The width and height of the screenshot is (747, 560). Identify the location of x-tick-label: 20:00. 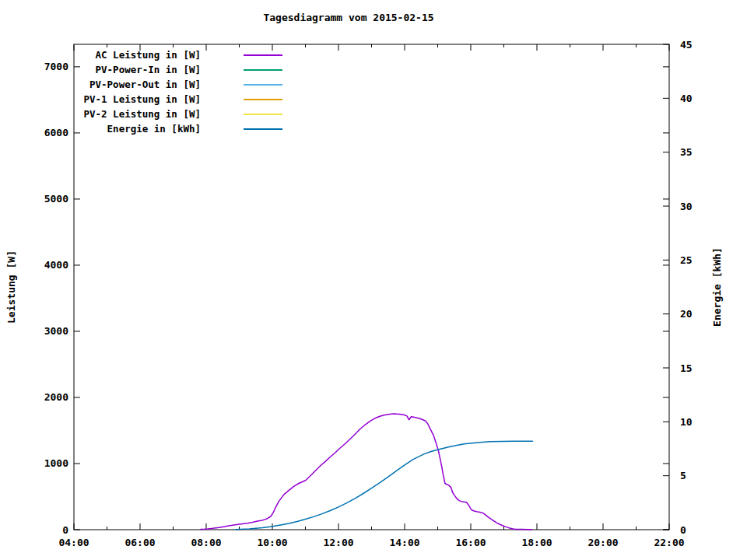
(602, 543).